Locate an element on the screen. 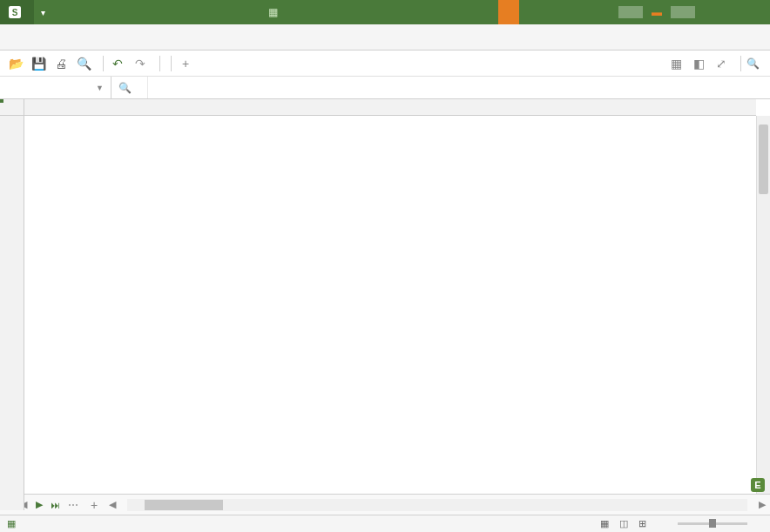 The image size is (770, 532). hscroll-left-icon: ◀ is located at coordinates (112, 505).